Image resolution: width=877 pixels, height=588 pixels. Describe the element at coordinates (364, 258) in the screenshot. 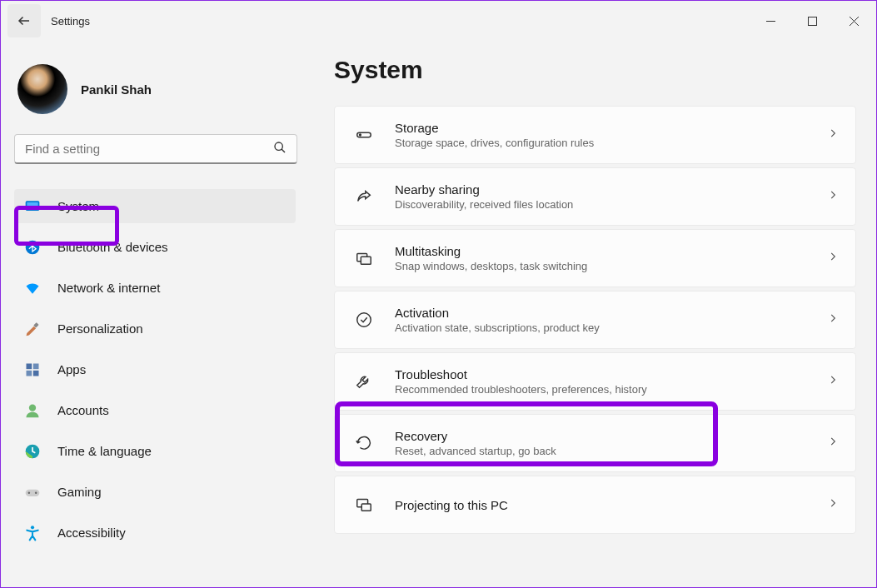

I see `multitask-icon` at that location.